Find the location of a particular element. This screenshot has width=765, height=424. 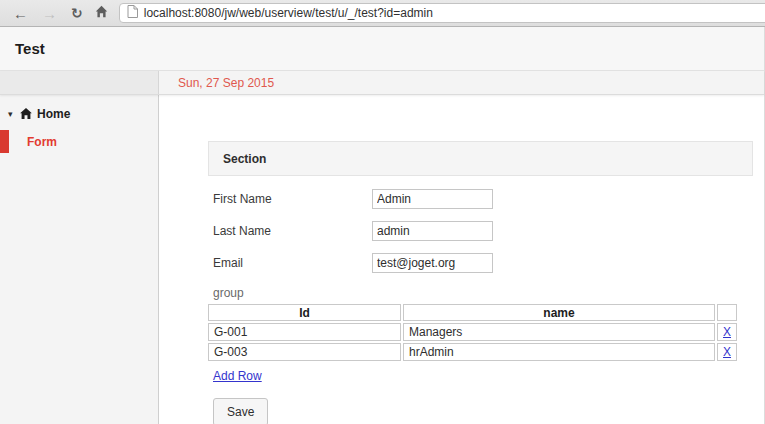

last-name-field is located at coordinates (432, 231).